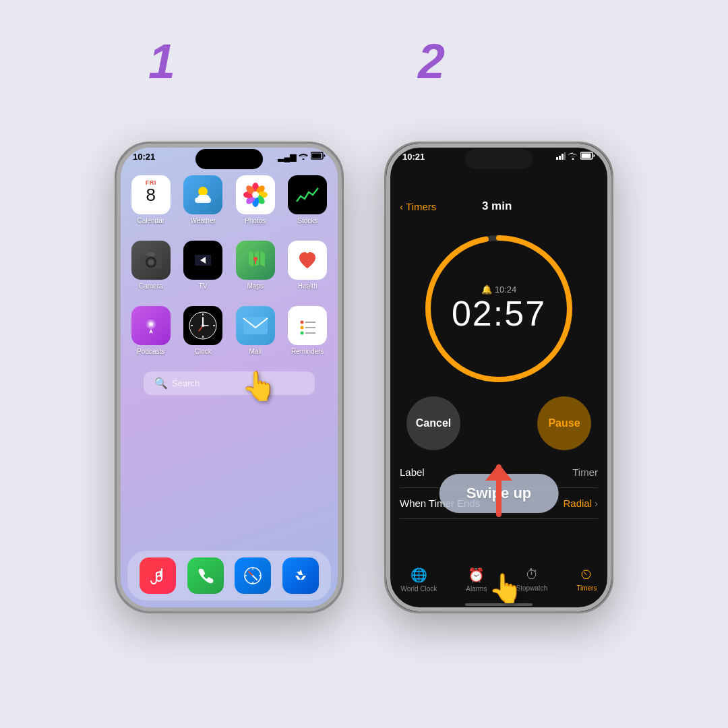  What do you see at coordinates (586, 580) in the screenshot?
I see `tab-timers: ⏲ Timers` at bounding box center [586, 580].